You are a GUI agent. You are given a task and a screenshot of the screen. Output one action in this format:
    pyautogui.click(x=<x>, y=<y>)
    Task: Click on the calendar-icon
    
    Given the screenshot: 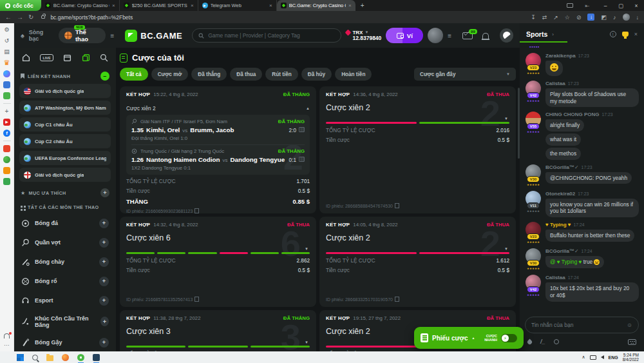 What is the action you would take?
    pyautogui.click(x=67, y=58)
    